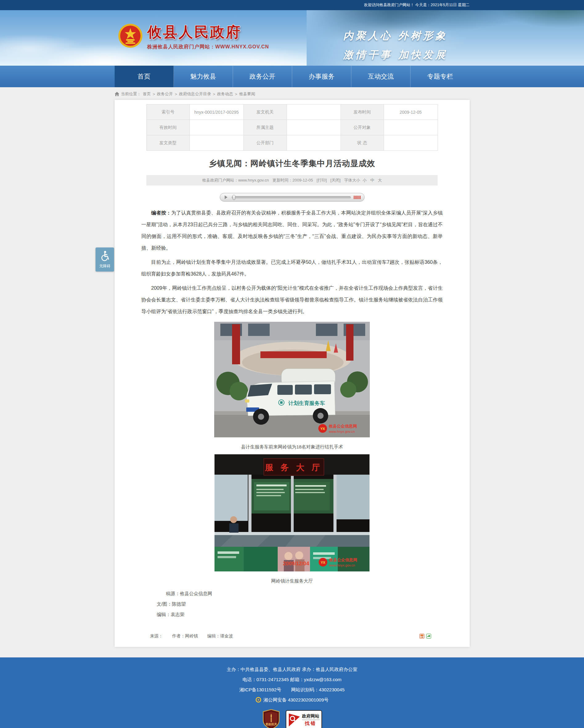  I want to click on footer-security-record: 湘公网安备 43022302001009号, so click(296, 700).